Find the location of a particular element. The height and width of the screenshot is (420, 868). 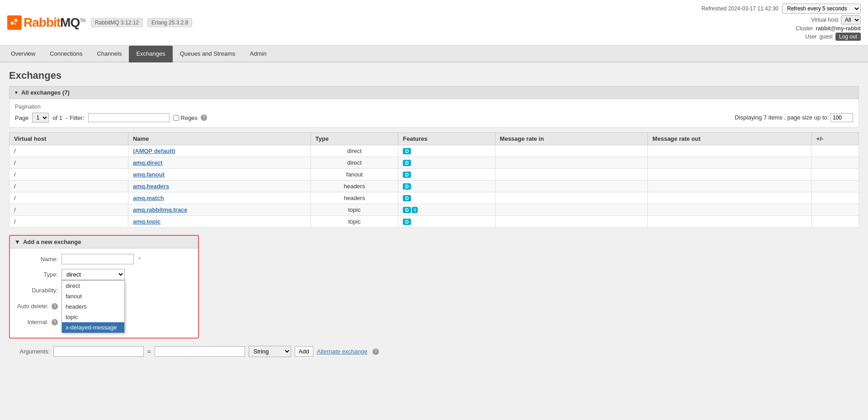

name-label: Name: is located at coordinates (38, 259).